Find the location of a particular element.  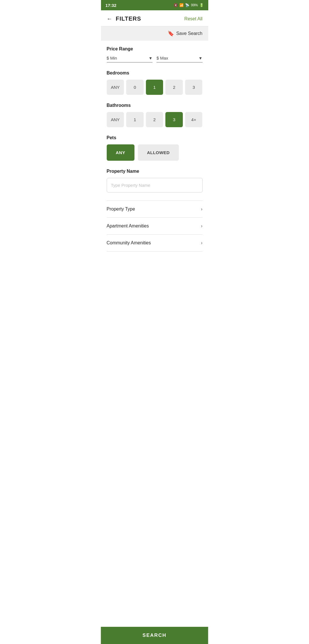

nav-item-label: Property Type is located at coordinates (121, 209).